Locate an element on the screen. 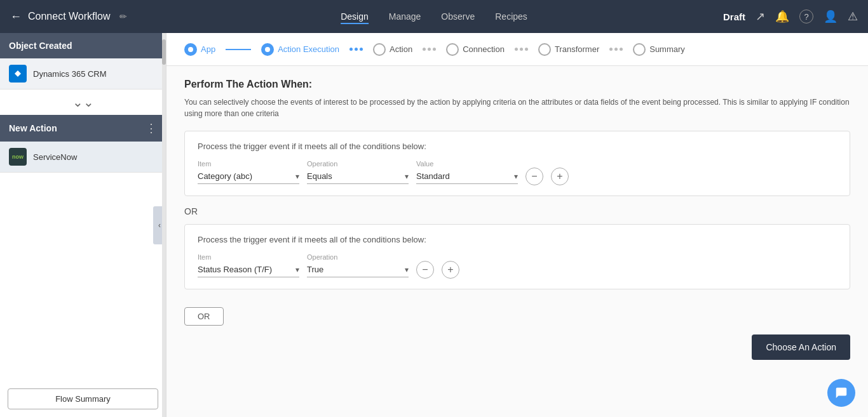 Image resolution: width=868 pixels, height=417 pixels. step-action-execution: Action Execution is located at coordinates (300, 50).